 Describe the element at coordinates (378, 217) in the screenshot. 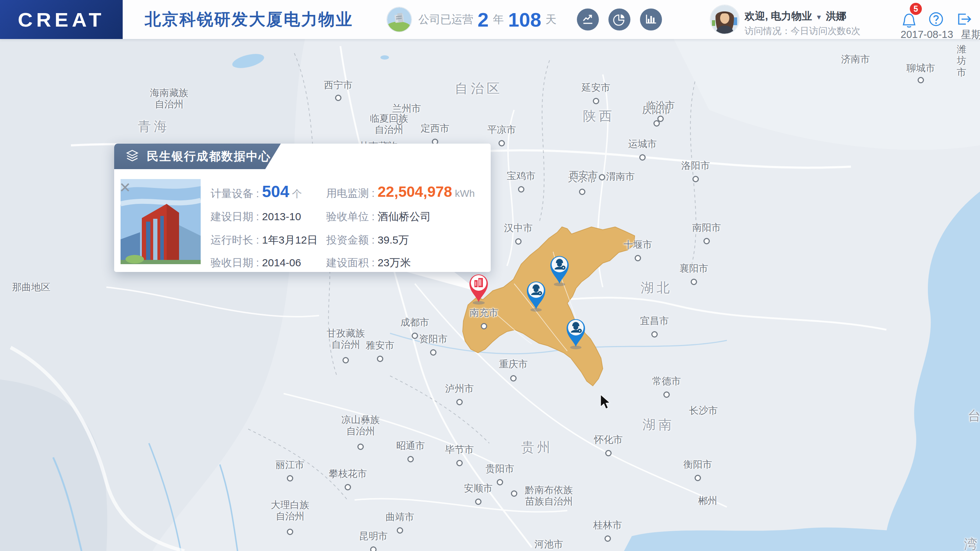

I see `field-accept-unit: 验收单位 : 酒仙桥公司` at that location.